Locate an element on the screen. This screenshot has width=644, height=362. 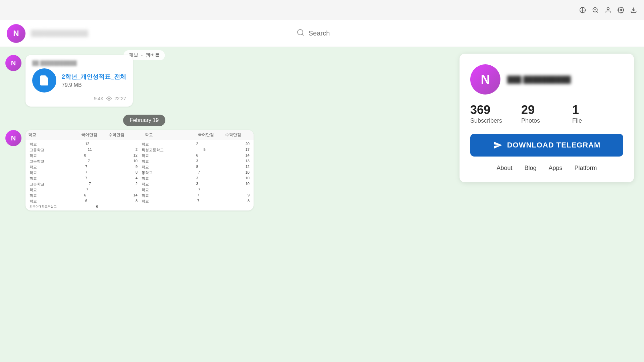
files-count: 1 is located at coordinates (576, 110).